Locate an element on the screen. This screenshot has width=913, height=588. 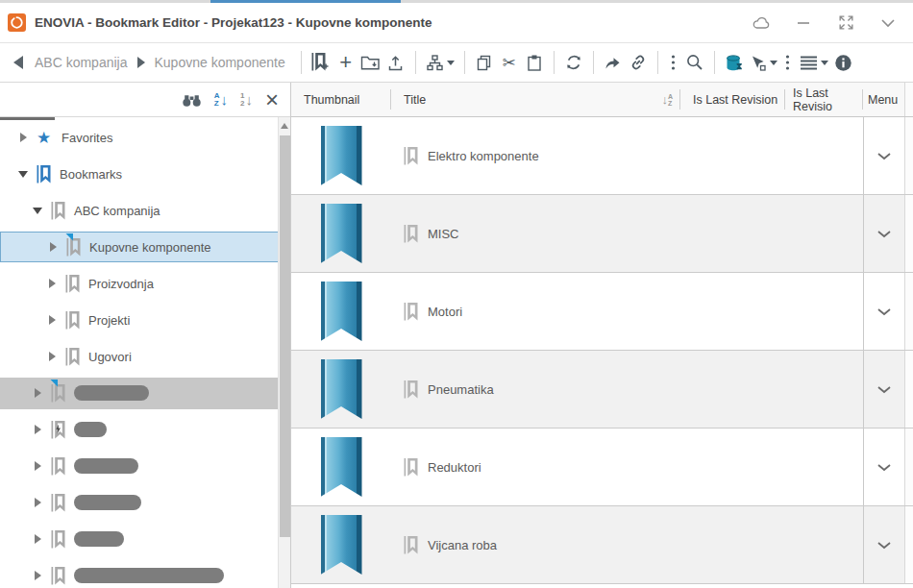
redacted-label is located at coordinates (111, 393).